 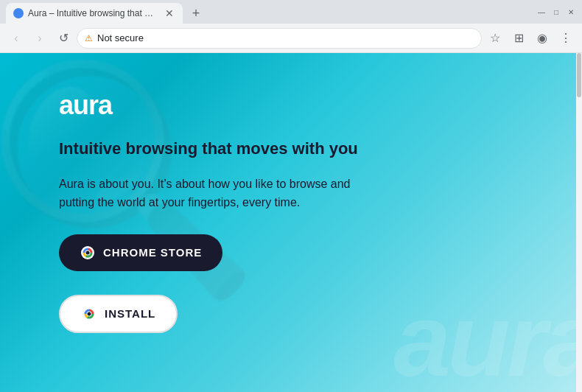 I want to click on security-icon: ⚠, so click(x=88, y=38).